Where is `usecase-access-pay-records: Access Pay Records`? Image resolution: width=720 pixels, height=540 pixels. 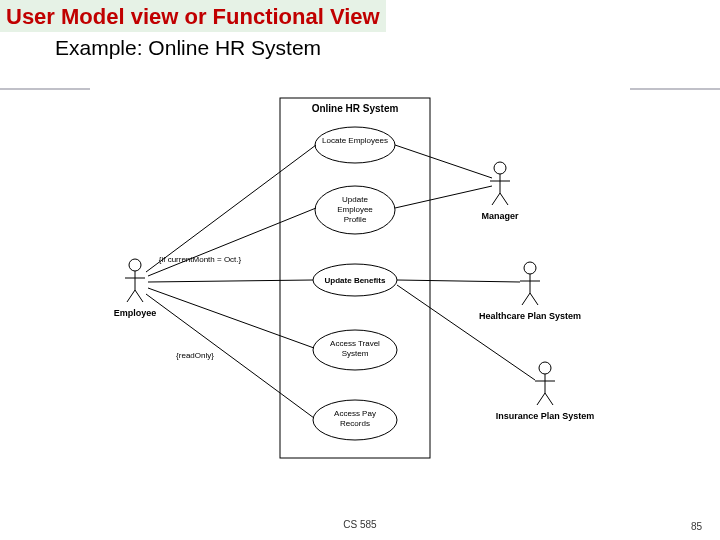
usecase-access-pay-records: Access Pay Records is located at coordinates (355, 420).